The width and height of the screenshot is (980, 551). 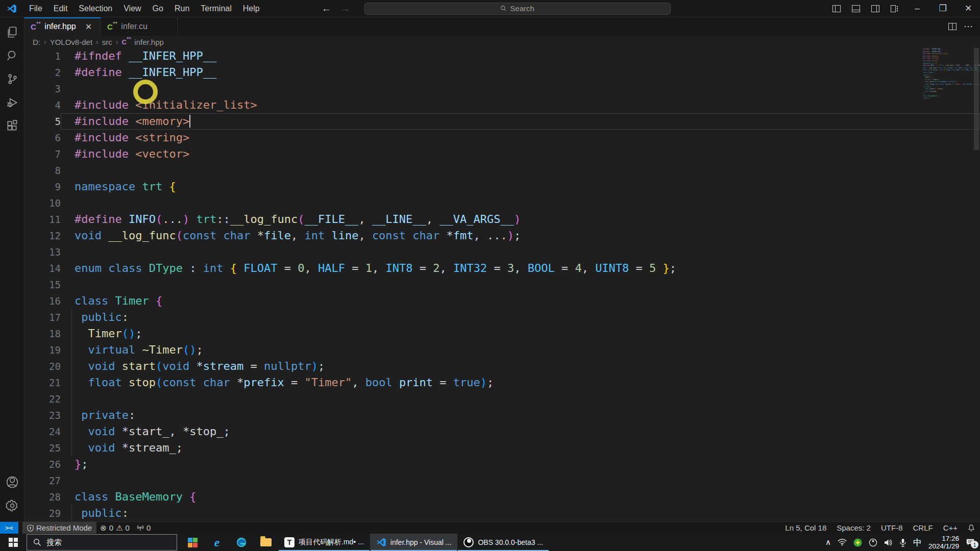 I want to click on code-line-17: 17 public:, so click(x=502, y=317).